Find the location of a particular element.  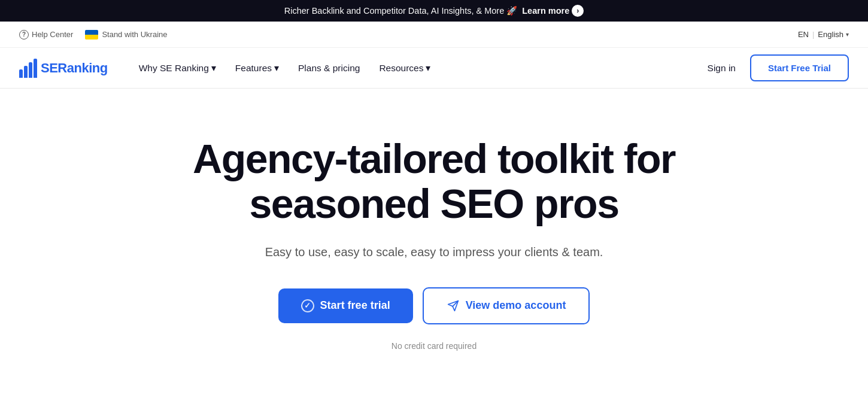

nav-resources-label: Resources is located at coordinates (401, 68).